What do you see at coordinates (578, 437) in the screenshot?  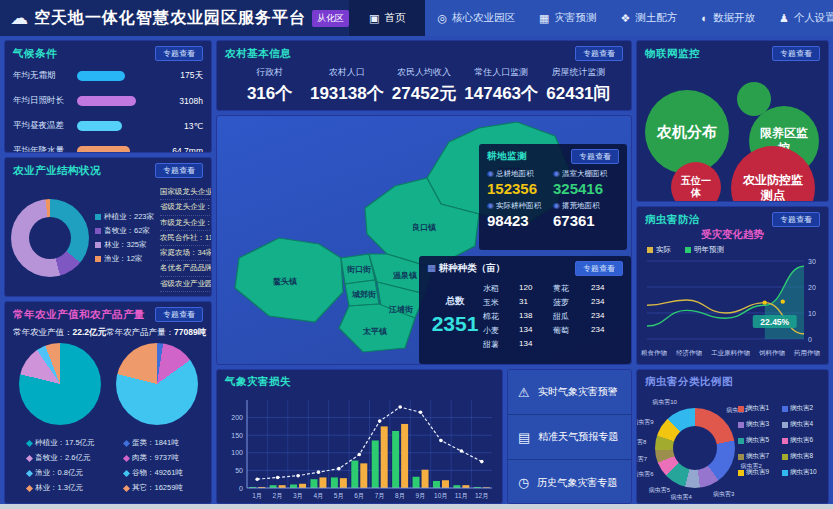 I see `weather-button-label: 精准天气预报专题` at bounding box center [578, 437].